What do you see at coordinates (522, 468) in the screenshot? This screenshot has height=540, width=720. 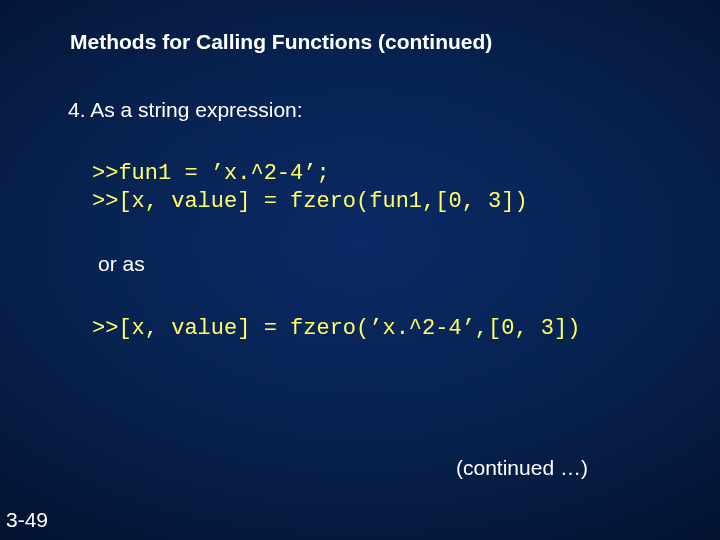 I see `continued-label: (continued …)` at bounding box center [522, 468].